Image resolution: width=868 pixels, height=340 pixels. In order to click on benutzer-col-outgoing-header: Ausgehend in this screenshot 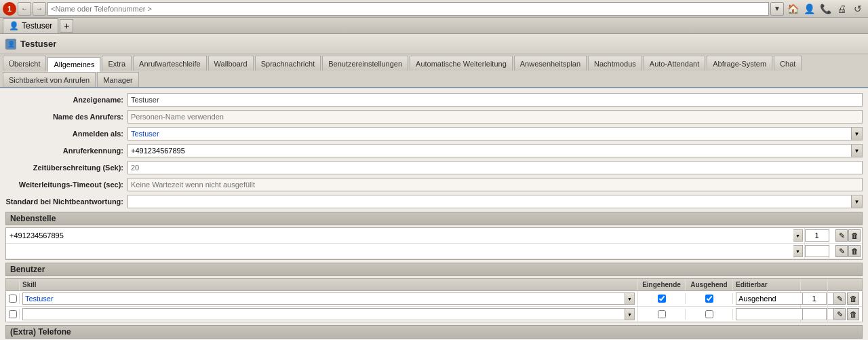, I will do `click(709, 285)`.